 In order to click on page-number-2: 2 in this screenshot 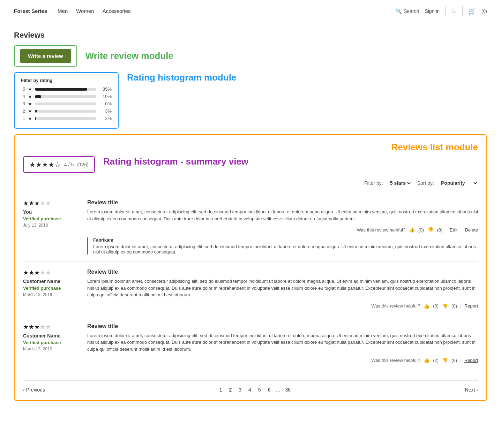, I will do `click(230, 390)`.